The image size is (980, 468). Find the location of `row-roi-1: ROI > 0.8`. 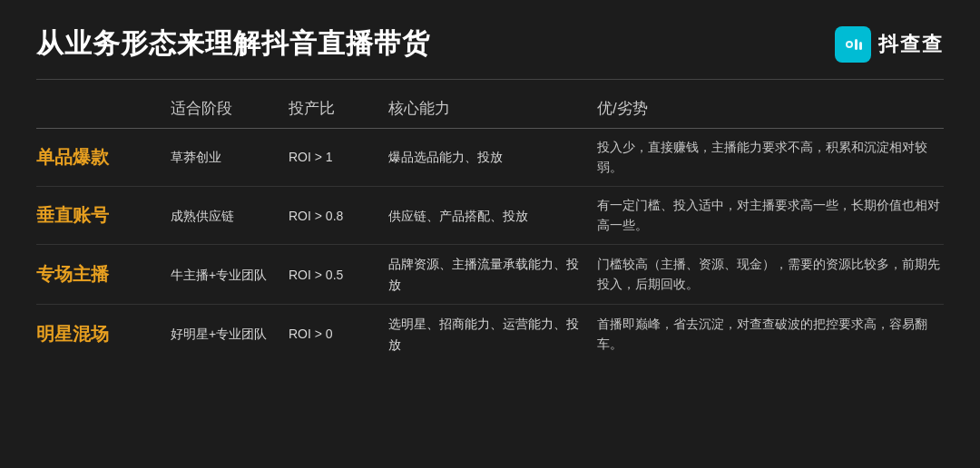

row-roi-1: ROI > 0.8 is located at coordinates (331, 216).